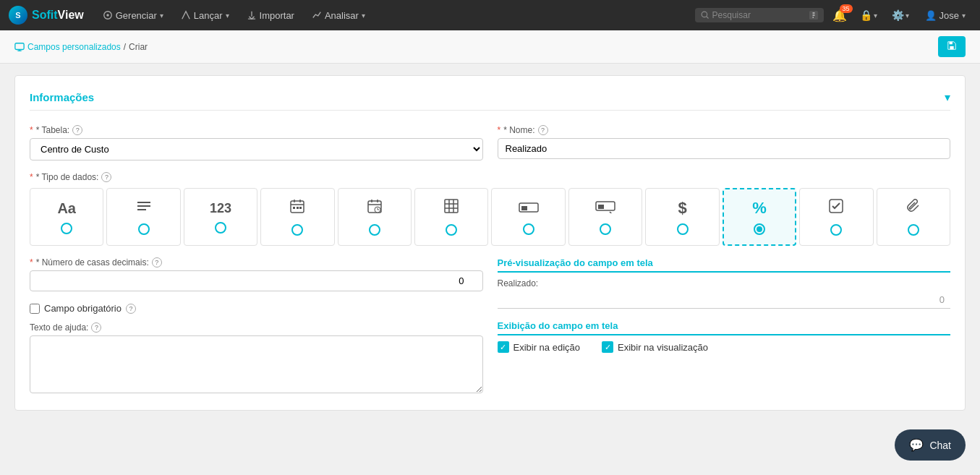 Image resolution: width=980 pixels, height=475 pixels. What do you see at coordinates (46, 15) in the screenshot?
I see `app-logo: S SofitView` at bounding box center [46, 15].